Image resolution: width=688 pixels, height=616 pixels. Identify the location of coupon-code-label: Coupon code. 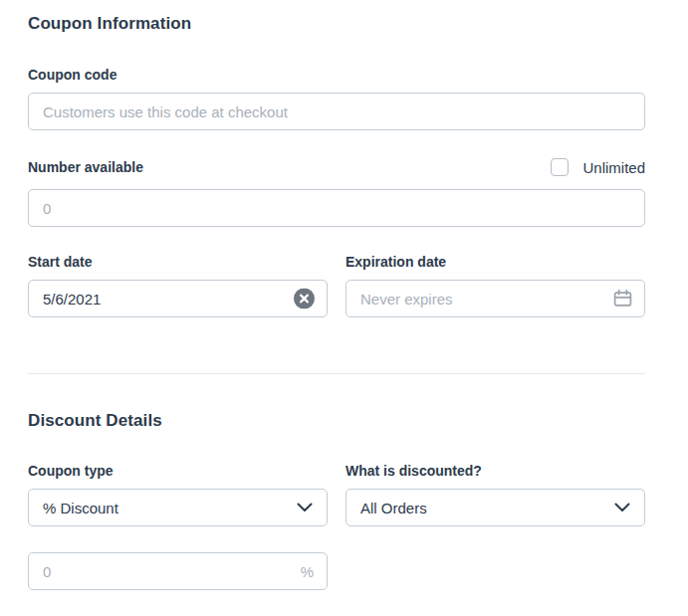
(337, 76).